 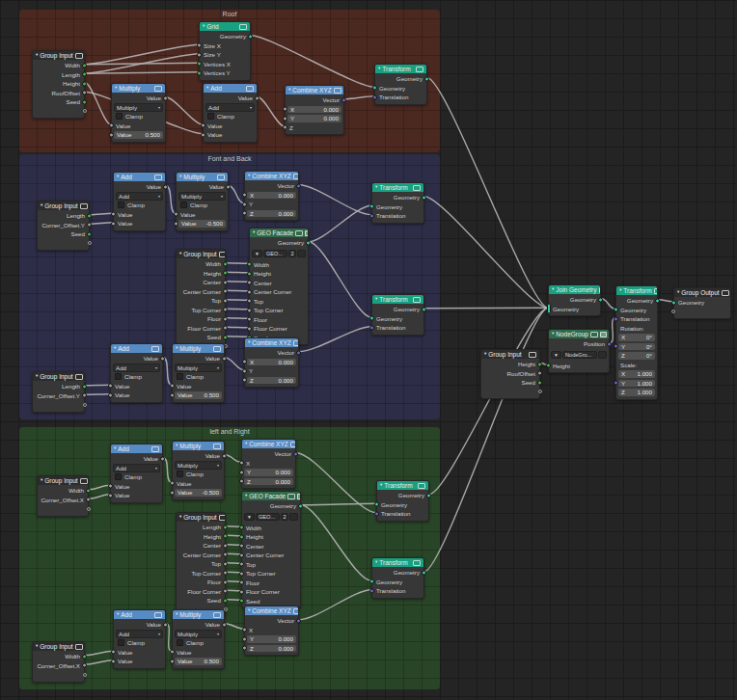 I want to click on socket-in-vertices-y, so click(x=199, y=73).